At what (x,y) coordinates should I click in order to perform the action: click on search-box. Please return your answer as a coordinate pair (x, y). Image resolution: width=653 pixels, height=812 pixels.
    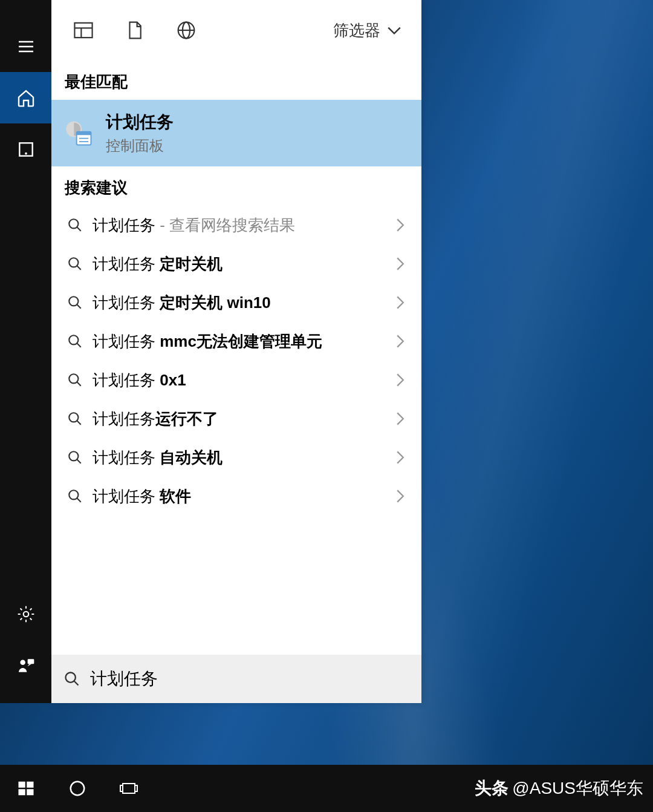
    Looking at the image, I should click on (236, 679).